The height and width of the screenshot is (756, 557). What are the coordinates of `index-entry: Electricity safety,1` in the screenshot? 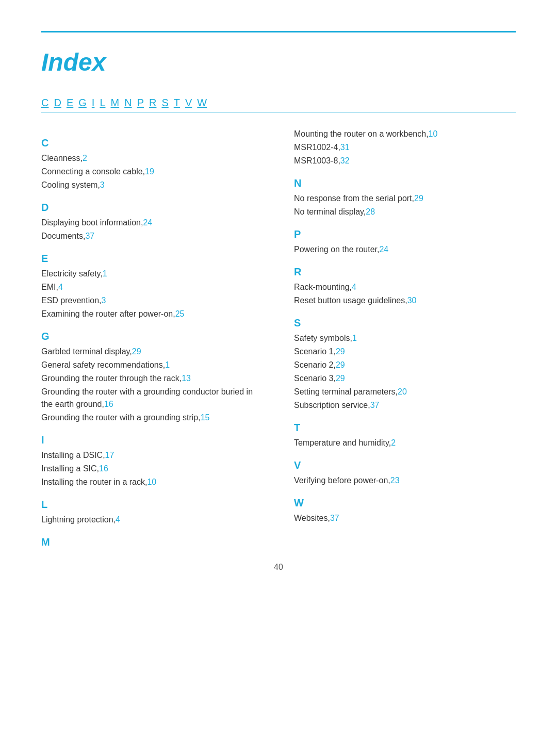 It's located at (152, 274).